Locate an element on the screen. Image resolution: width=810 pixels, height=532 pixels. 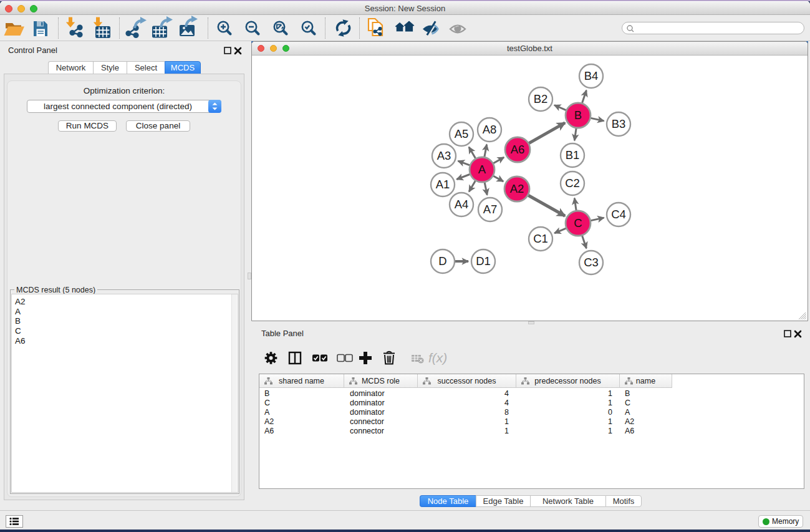
svg-text: A is located at coordinates (483, 170).